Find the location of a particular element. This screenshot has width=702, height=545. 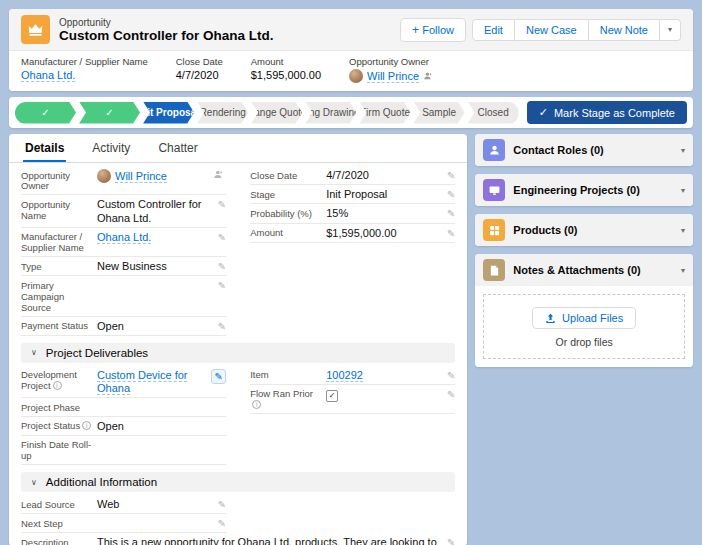

tab-details: Details is located at coordinates (44, 148).